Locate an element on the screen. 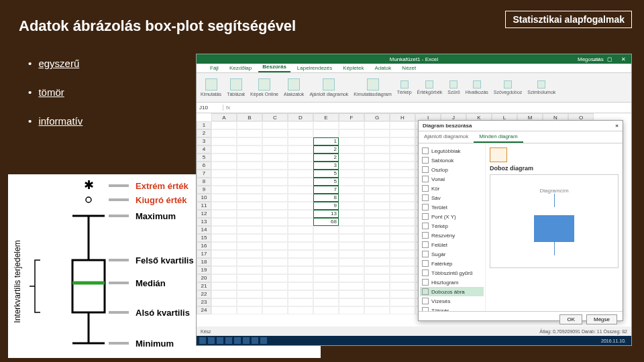 The image size is (644, 362). chart-type-item: Pont (X Y) is located at coordinates (452, 217).